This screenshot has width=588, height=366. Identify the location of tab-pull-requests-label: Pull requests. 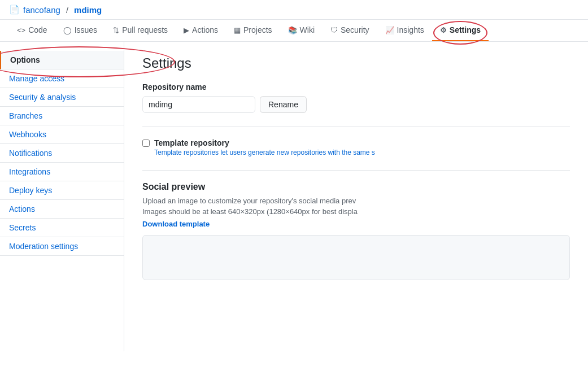
(145, 30).